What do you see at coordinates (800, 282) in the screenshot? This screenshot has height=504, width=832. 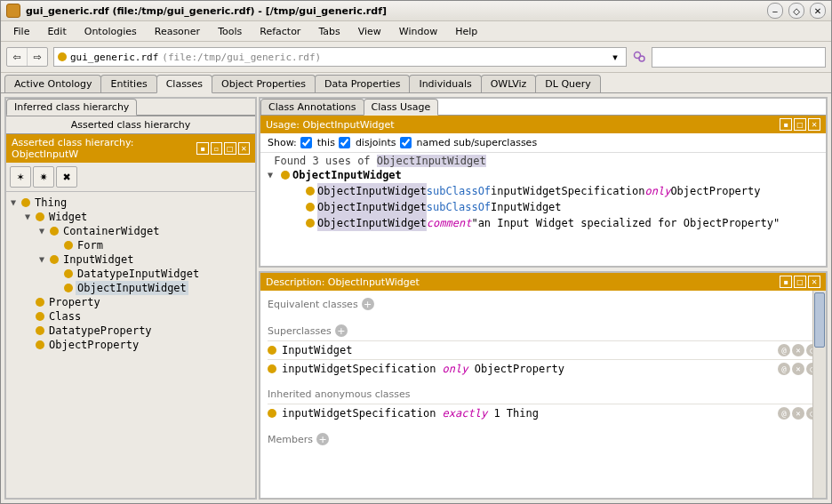 I see `desc-panel-btn-2: □` at bounding box center [800, 282].